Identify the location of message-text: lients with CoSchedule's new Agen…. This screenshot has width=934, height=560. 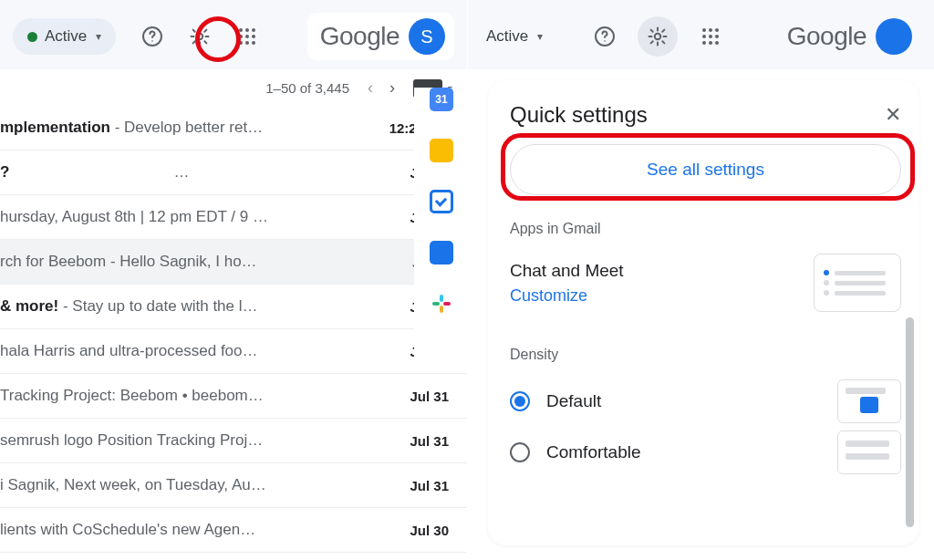
(128, 530).